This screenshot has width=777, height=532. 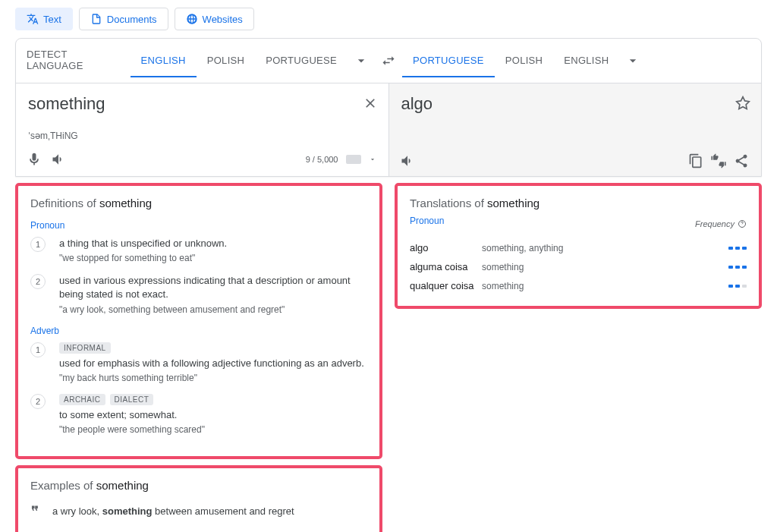 I want to click on tab-websites-label: Websites, so click(x=223, y=20).